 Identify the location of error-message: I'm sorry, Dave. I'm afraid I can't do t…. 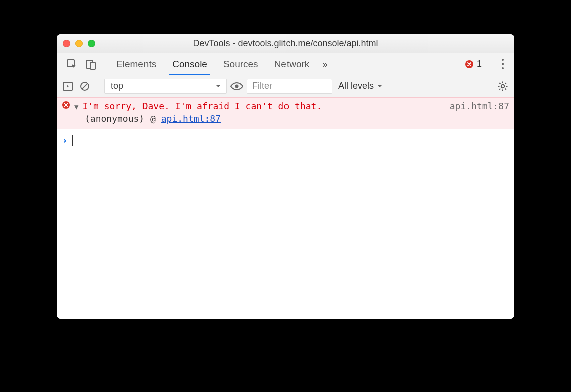
(202, 106).